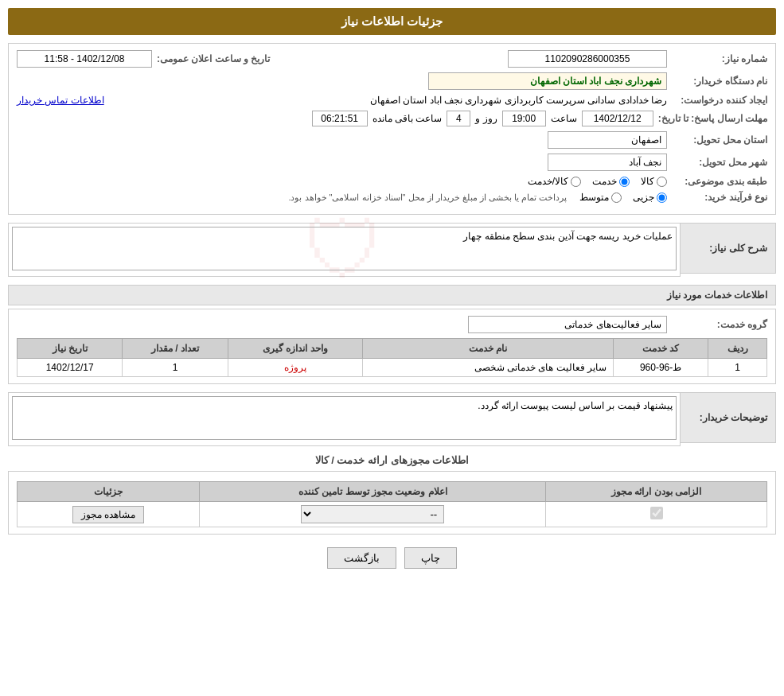 The width and height of the screenshot is (784, 696). What do you see at coordinates (611, 181) in the screenshot?
I see `category-option-khedmat: خدمت` at bounding box center [611, 181].